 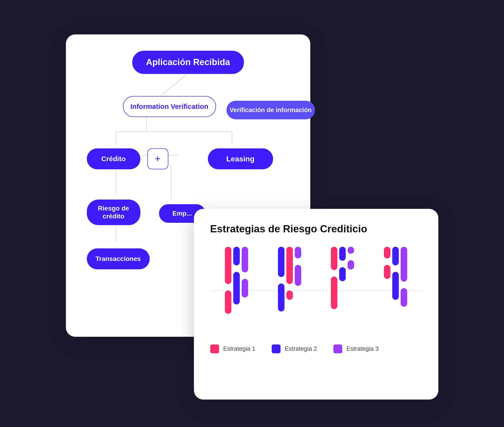 I want to click on riesgo-label: Riesgo de crédito, so click(x=113, y=212).